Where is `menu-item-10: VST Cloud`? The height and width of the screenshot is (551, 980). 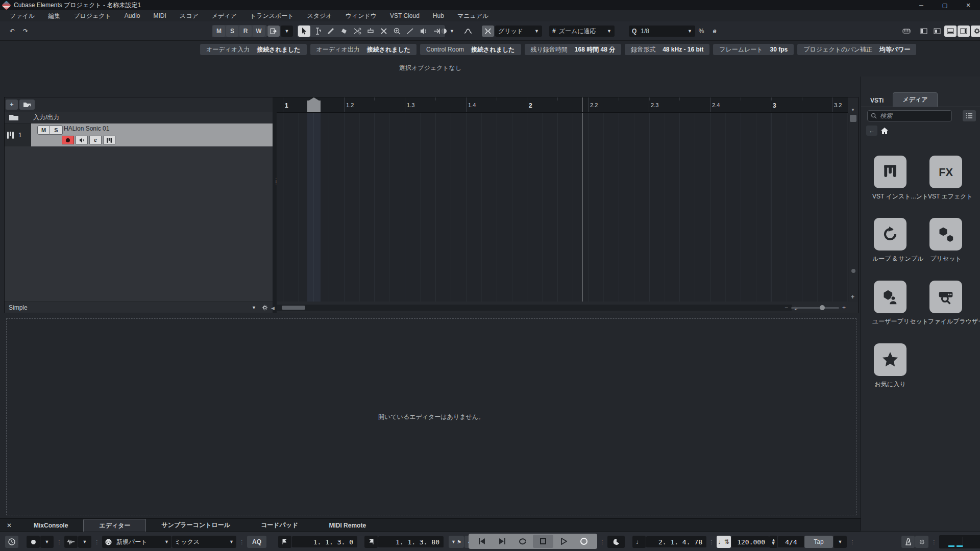
menu-item-10: VST Cloud is located at coordinates (405, 16).